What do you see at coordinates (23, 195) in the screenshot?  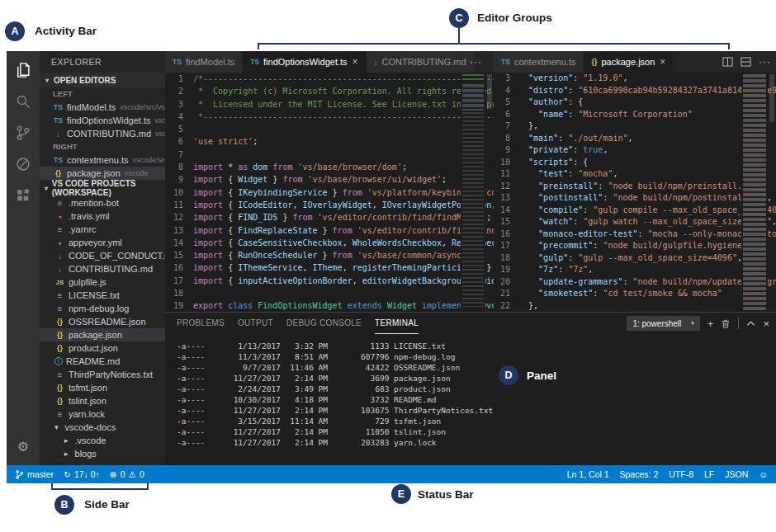 I see `activity-bar-extensions` at bounding box center [23, 195].